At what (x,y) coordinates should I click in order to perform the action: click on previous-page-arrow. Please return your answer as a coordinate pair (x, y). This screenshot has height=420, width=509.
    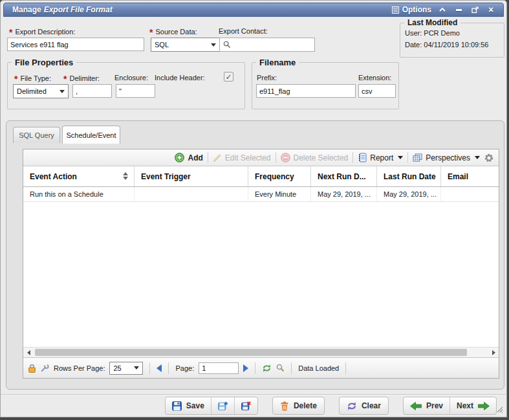
    Looking at the image, I should click on (159, 368).